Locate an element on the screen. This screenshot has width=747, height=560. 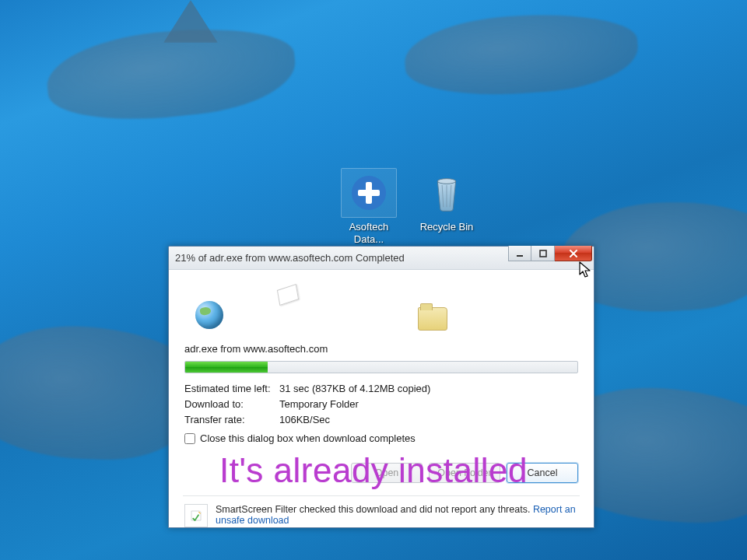
flying-page-icon is located at coordinates (288, 295).